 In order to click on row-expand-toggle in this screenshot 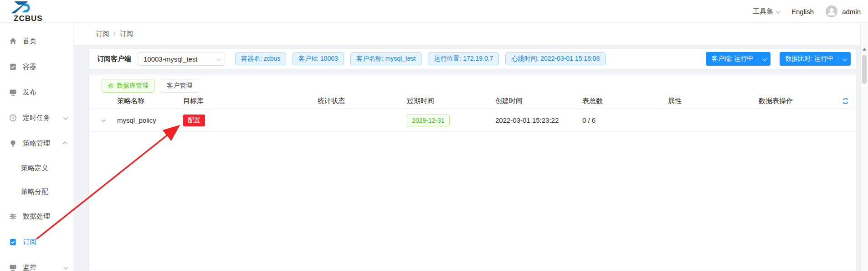, I will do `click(102, 120)`.